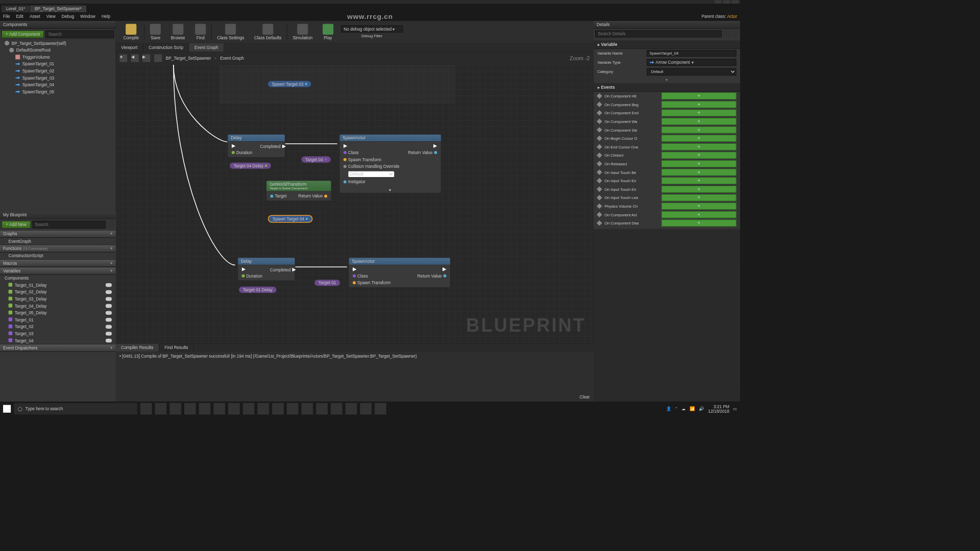  What do you see at coordinates (372, 29) in the screenshot?
I see `debug-object-selector: No debug object selected ▾` at bounding box center [372, 29].